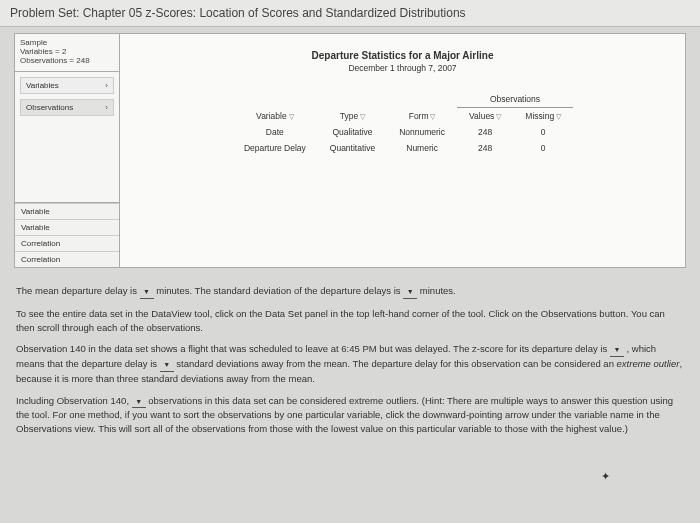 This screenshot has height=523, width=700. I want to click on bottom-nav-correlation-a: Correlation, so click(67, 243).